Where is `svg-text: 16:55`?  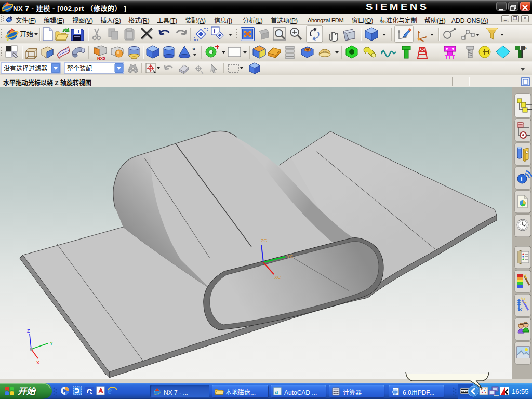
svg-text: 16:55 is located at coordinates (521, 392).